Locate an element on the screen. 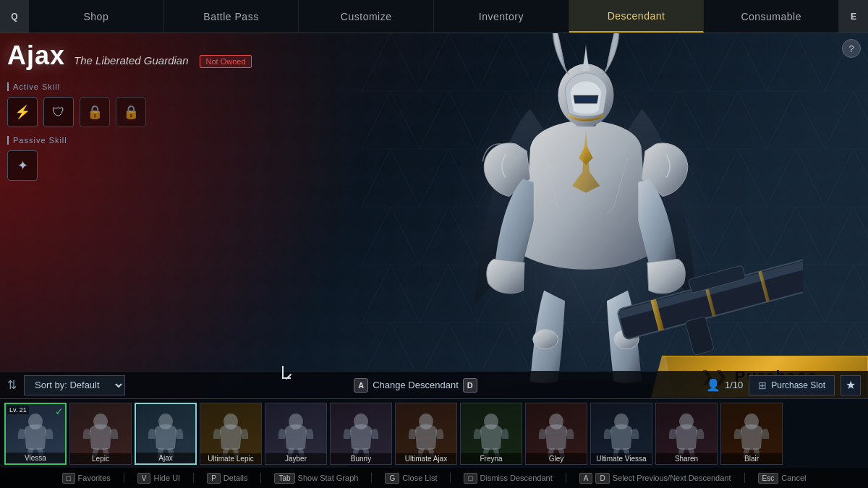 The image size is (868, 488). hint-dismiss: □ Dismiss Descendant is located at coordinates (508, 479).